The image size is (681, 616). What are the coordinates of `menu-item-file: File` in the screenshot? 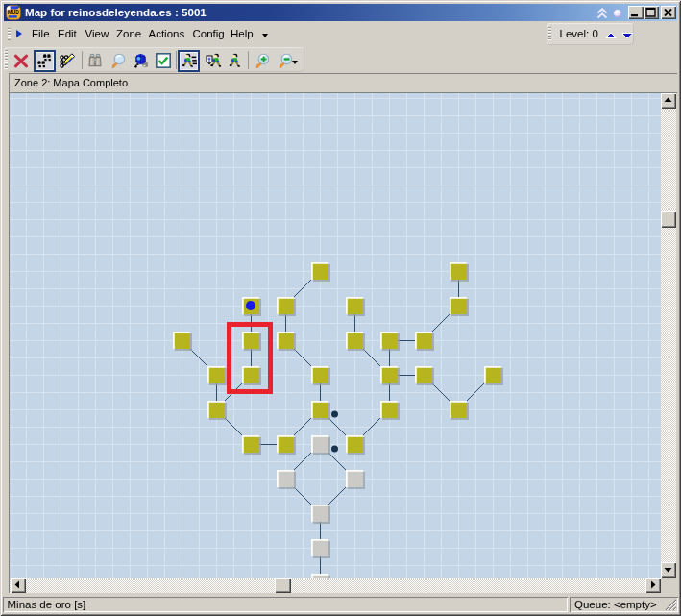 It's located at (40, 34).